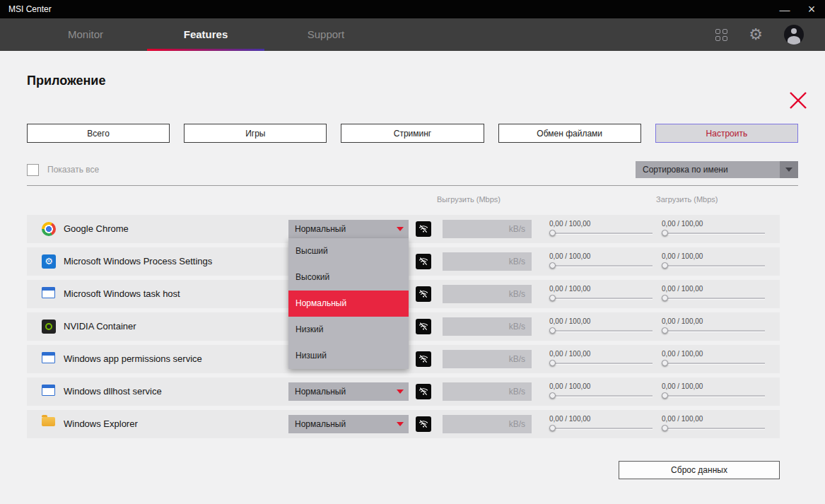 This screenshot has width=825, height=504. What do you see at coordinates (33, 170) in the screenshot?
I see `show-all-checkbox` at bounding box center [33, 170].